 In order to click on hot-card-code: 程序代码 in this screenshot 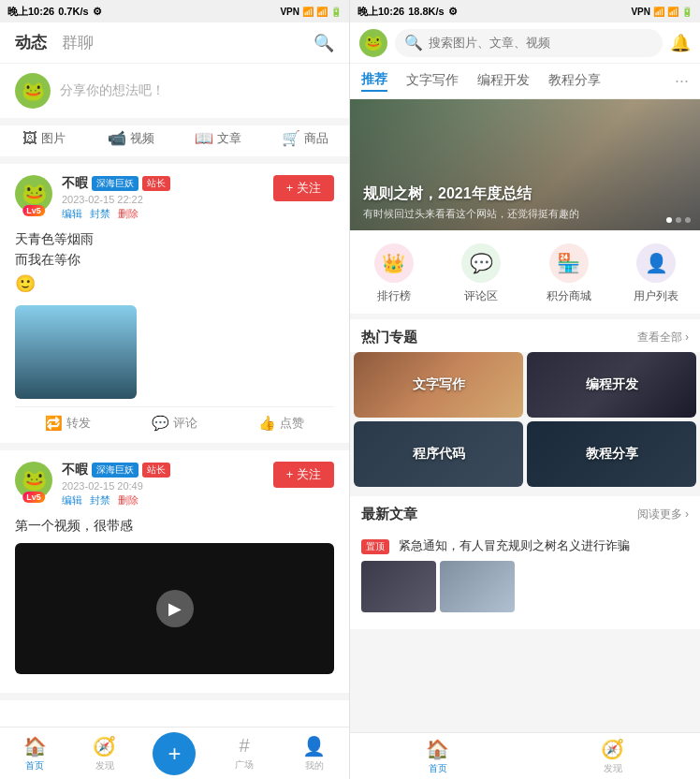, I will do `click(438, 454)`.